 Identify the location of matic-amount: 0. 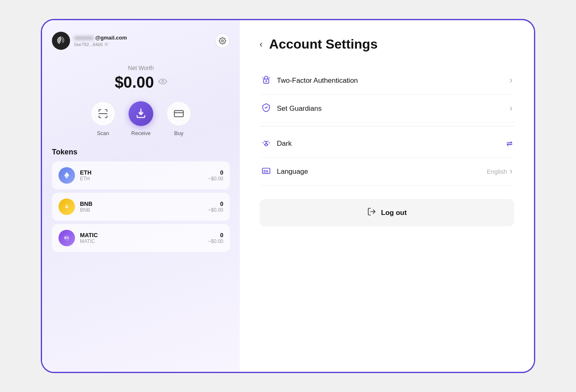
(216, 235).